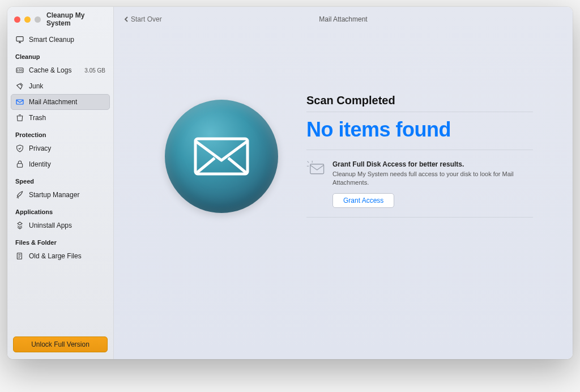  What do you see at coordinates (60, 180) in the screenshot?
I see `sidebar-section-speed: Speed` at bounding box center [60, 180].